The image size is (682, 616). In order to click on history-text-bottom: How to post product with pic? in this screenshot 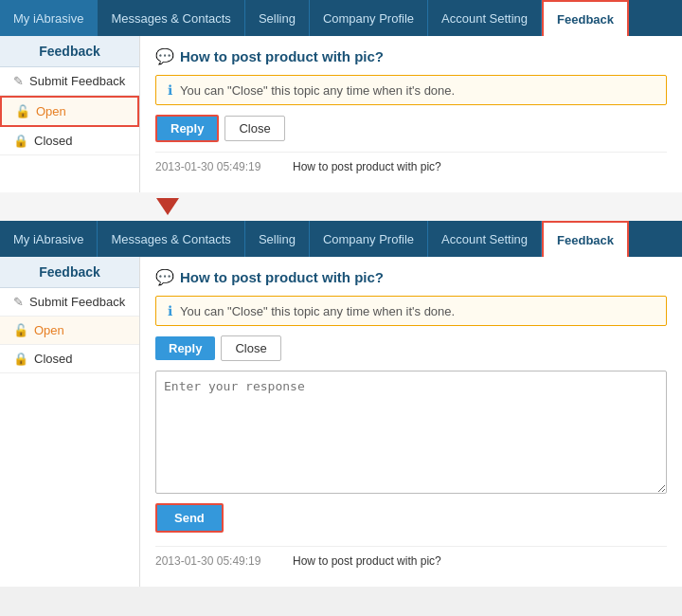, I will do `click(368, 561)`.